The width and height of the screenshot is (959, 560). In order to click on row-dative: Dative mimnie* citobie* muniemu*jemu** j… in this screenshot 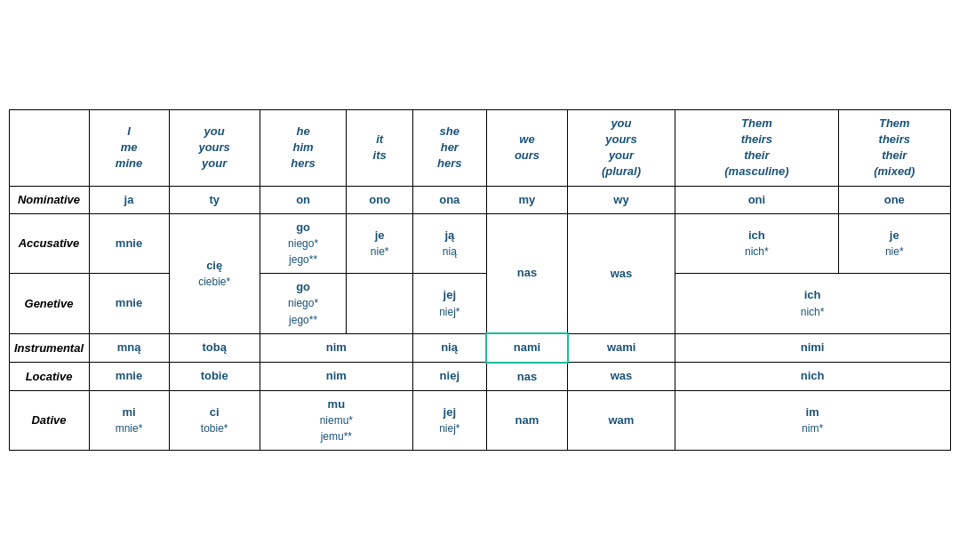, I will do `click(480, 420)`.